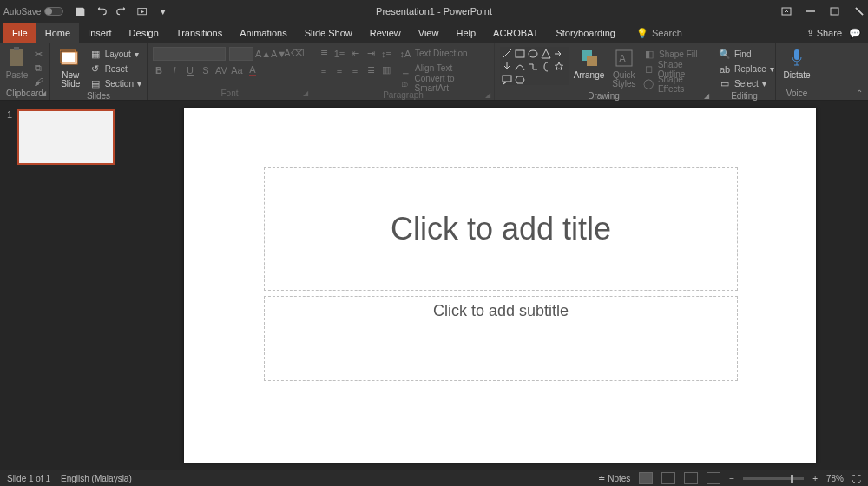  I want to click on maximize-icon, so click(835, 11).